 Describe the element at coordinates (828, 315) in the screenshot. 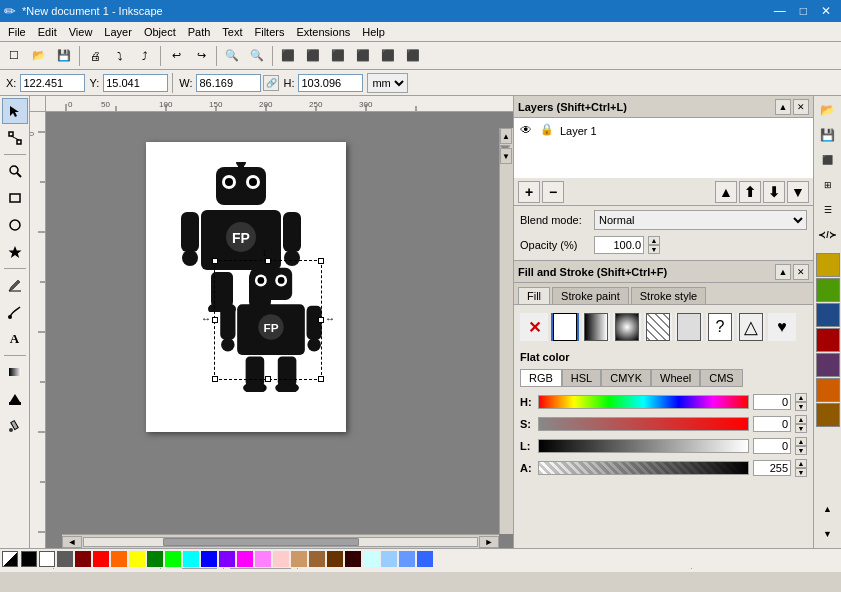

I see `rt-color3-button` at that location.